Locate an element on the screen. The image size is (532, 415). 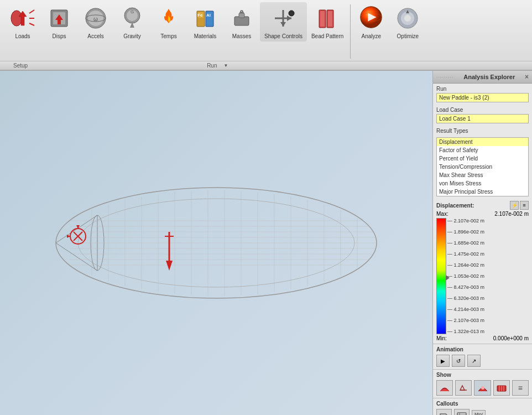
shape-controls-icon is located at coordinates (283, 18).